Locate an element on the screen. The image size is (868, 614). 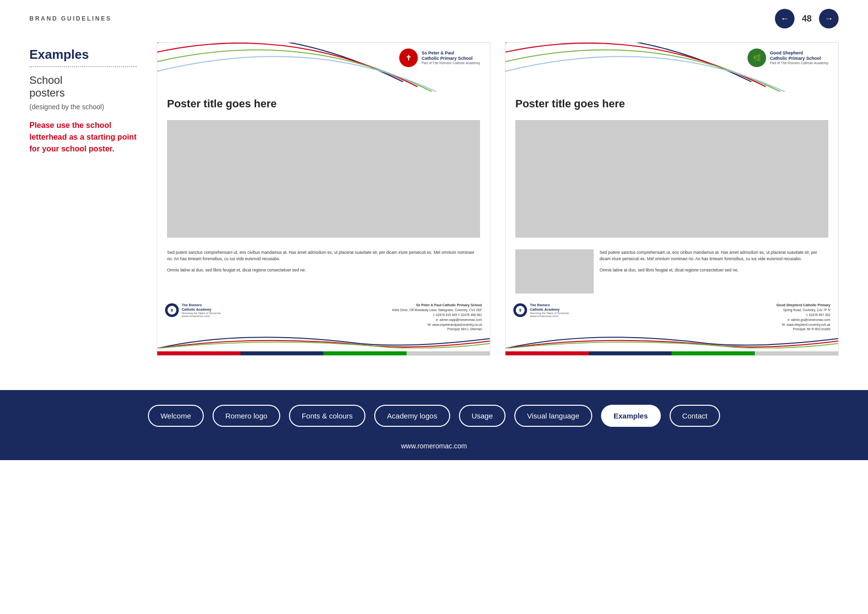
poster1-footer-logo: ✝ The Romero Catholic Academy Nurturing … is located at coordinates (193, 310).